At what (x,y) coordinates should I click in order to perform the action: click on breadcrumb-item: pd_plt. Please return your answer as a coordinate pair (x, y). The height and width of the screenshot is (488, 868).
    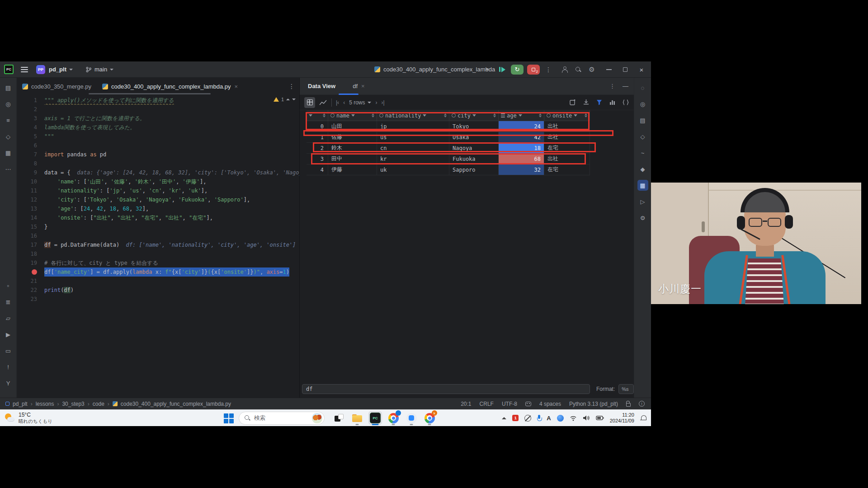
    Looking at the image, I should click on (20, 404).